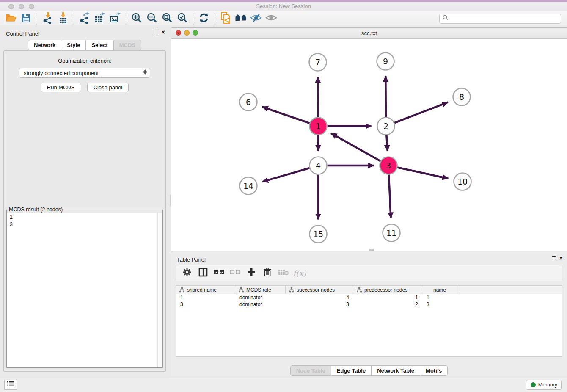 The image size is (567, 392). I want to click on column-header-successor-nodes: successor nodes, so click(319, 290).